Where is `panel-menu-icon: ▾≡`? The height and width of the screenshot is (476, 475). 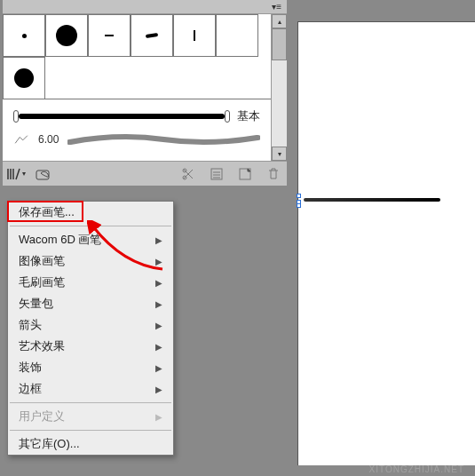
panel-menu-icon: ▾≡ is located at coordinates (277, 7).